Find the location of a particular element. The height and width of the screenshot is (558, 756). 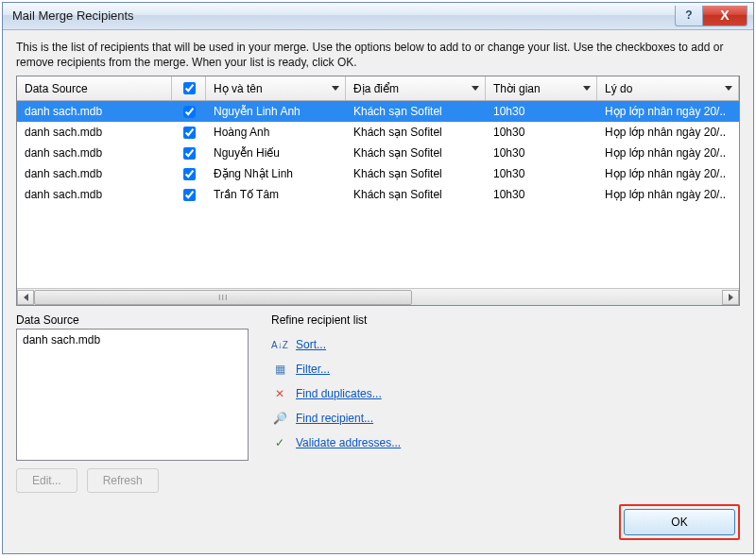

find-link: Find recipient... is located at coordinates (335, 418).